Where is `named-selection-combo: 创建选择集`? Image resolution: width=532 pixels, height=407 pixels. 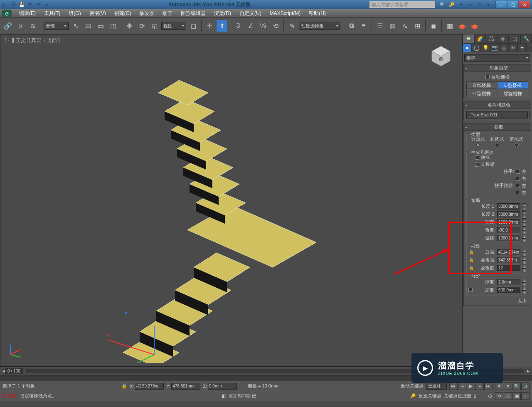
named-selection-combo: 创建选择集 is located at coordinates (320, 26).